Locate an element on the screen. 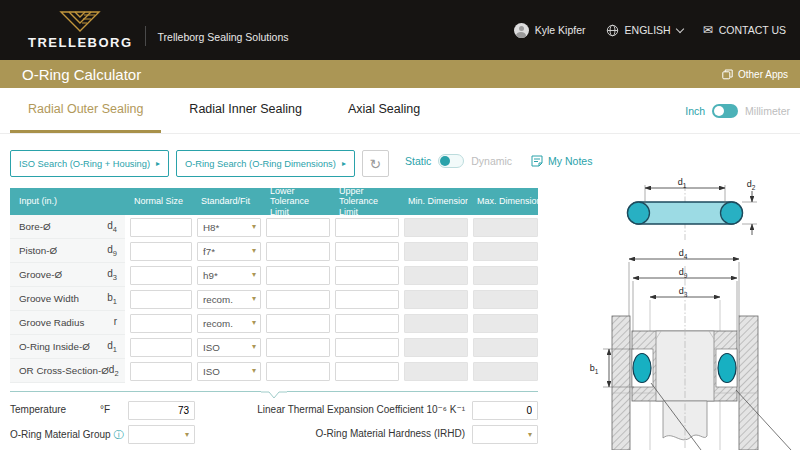 This screenshot has width=800, height=450. contact-us-link: ✉ CONTACT US is located at coordinates (744, 30).